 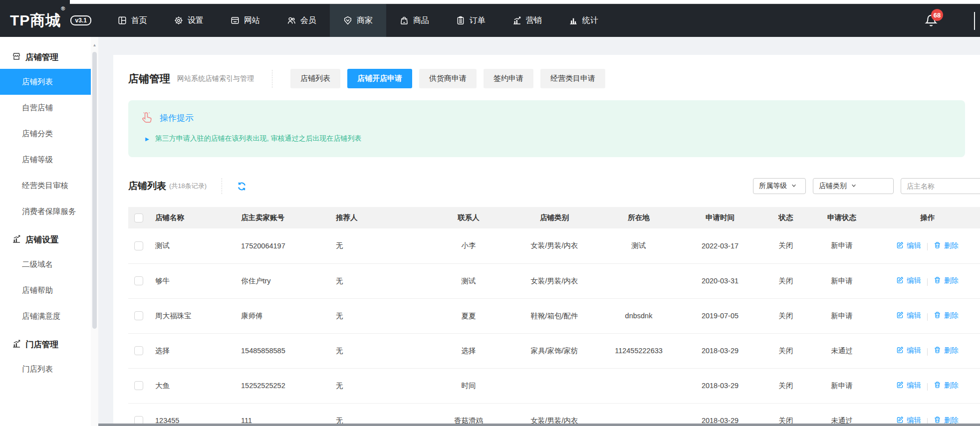 I want to click on delete-icon, so click(x=937, y=351).